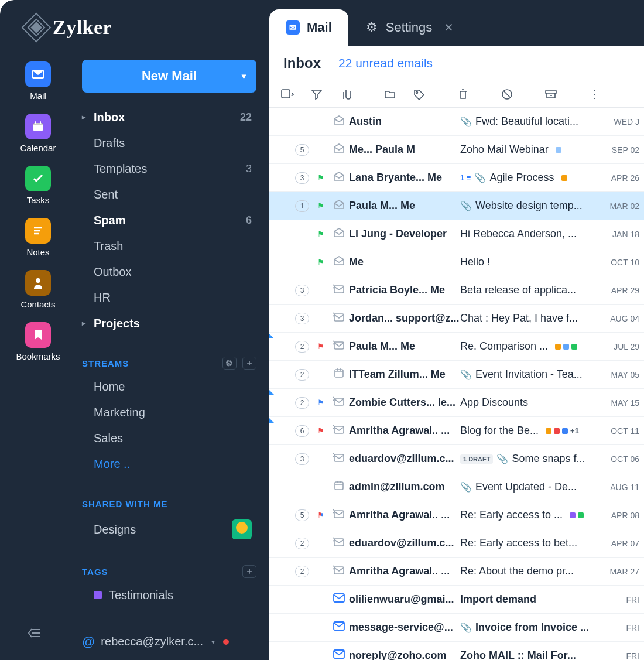 The height and width of the screenshot is (660, 644). I want to click on tag-icon, so click(419, 94).